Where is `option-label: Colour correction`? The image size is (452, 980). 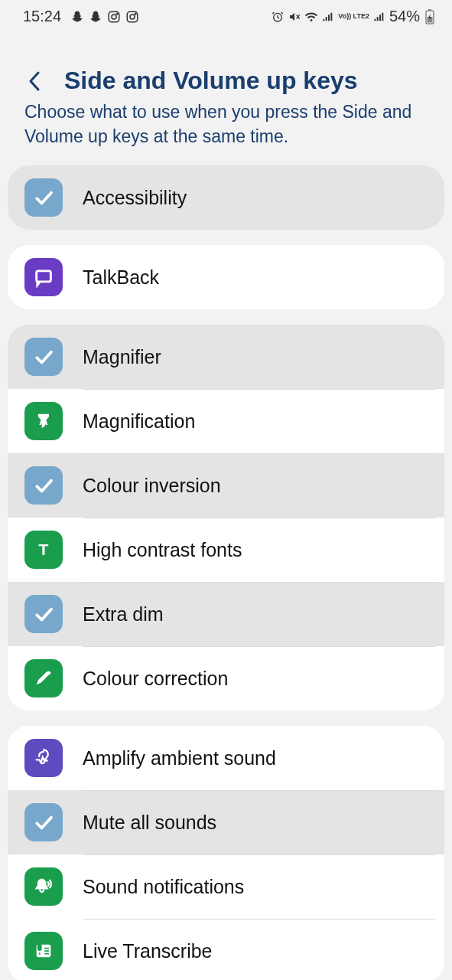 option-label: Colour correction is located at coordinates (155, 678).